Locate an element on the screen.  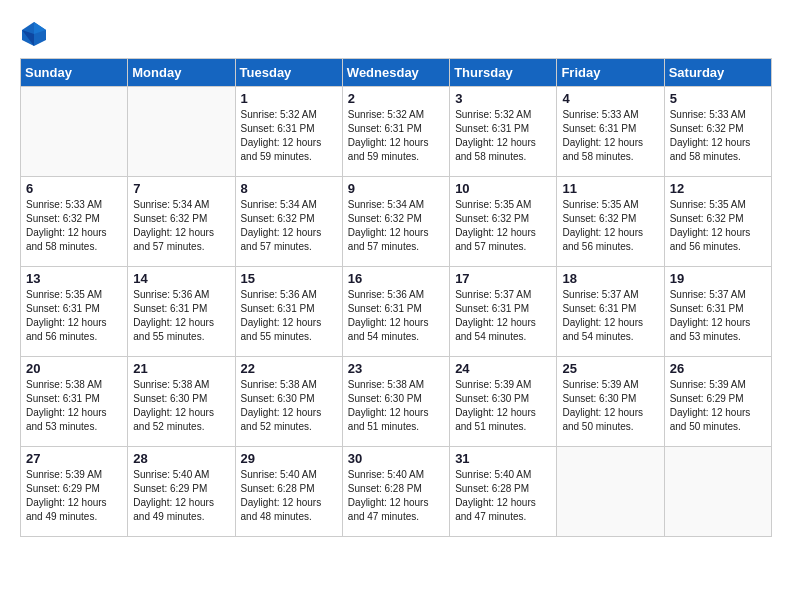
calendar-cell: 11Sunrise: 5:35 AMSunset: 6:32 PMDayligh… is located at coordinates (610, 222).